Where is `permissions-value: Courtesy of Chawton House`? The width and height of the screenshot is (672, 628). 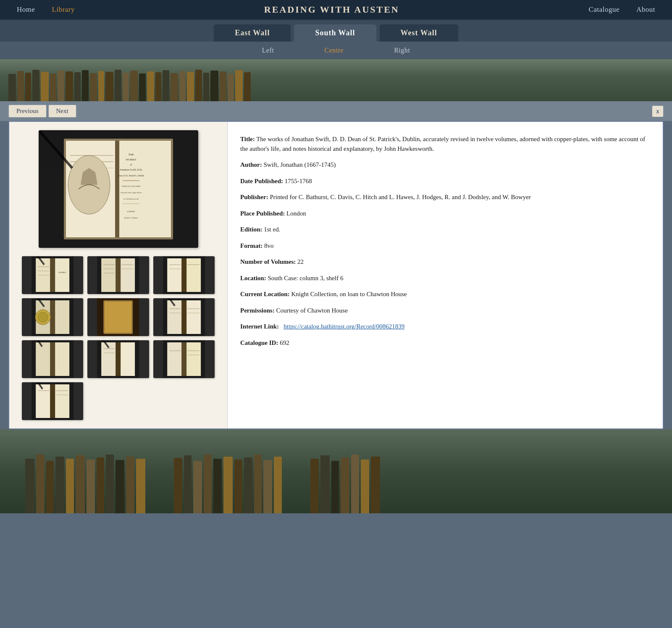 permissions-value: Courtesy of Chawton House is located at coordinates (312, 310).